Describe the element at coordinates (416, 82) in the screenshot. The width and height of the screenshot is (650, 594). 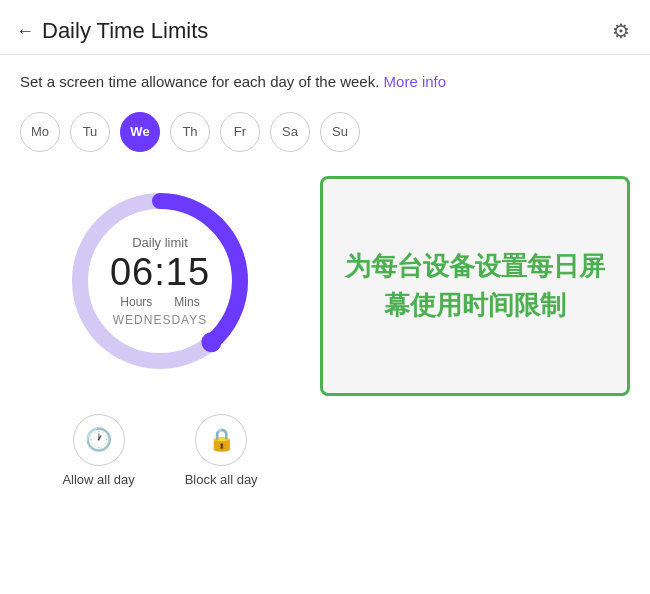
I see `more-info-link: More info` at that location.